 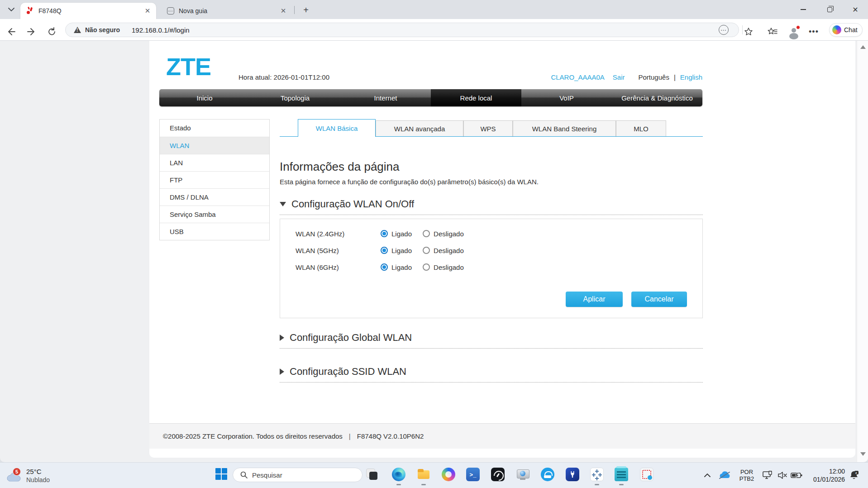 What do you see at coordinates (32, 32) in the screenshot?
I see `forward-button` at bounding box center [32, 32].